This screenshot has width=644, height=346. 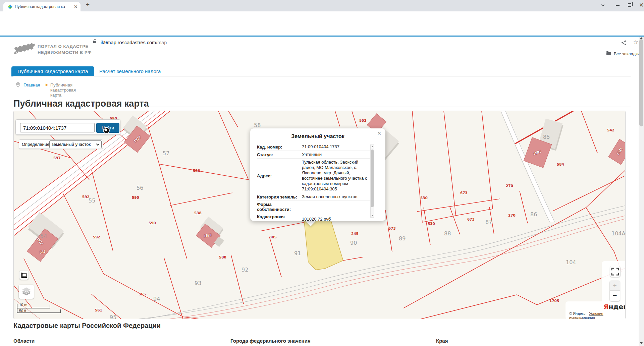 I want to click on layers-icon, so click(x=26, y=292).